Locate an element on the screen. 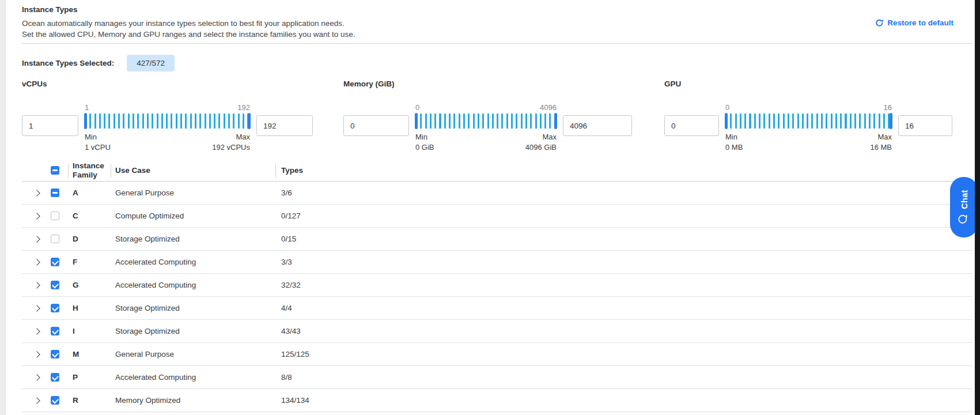 The height and width of the screenshot is (415, 980). gpu-min-handle is located at coordinates (726, 121).